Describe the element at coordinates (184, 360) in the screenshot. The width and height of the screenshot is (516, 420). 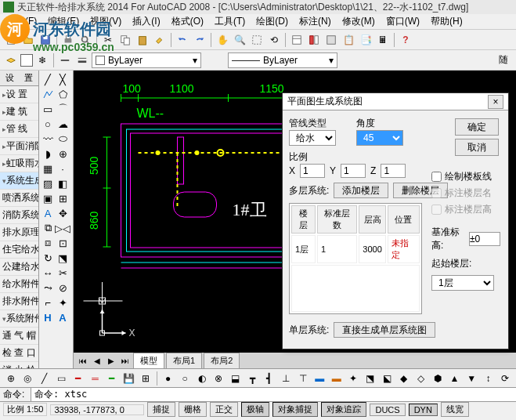
I see `tab-layout1: 布局1` at that location.